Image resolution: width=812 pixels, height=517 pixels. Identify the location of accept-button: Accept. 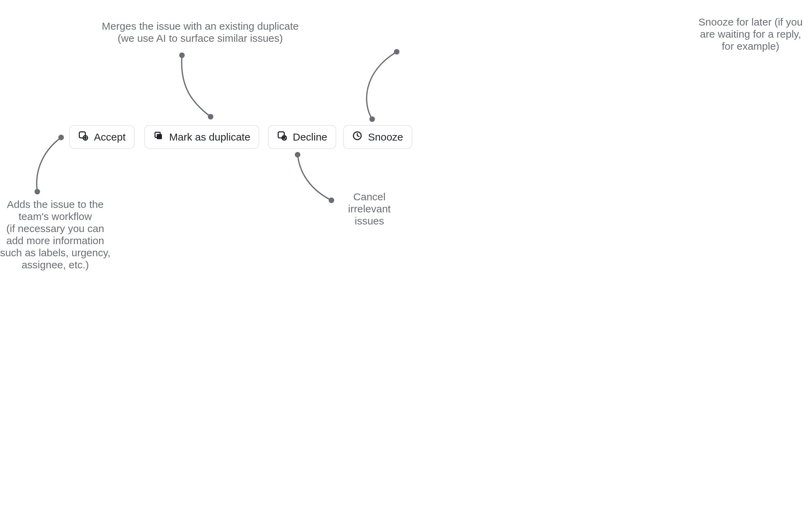
(102, 137).